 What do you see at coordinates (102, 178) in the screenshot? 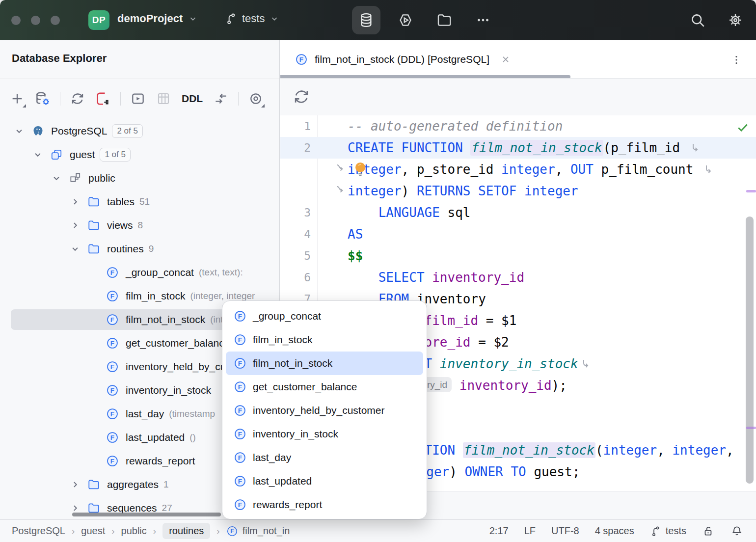
I see `tree-item-label: public` at bounding box center [102, 178].